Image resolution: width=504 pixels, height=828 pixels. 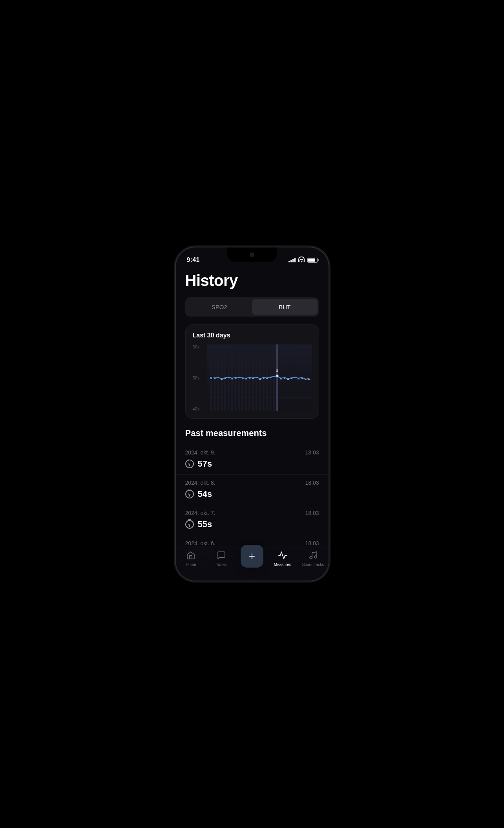 I want to click on battery-fill, so click(x=312, y=260).